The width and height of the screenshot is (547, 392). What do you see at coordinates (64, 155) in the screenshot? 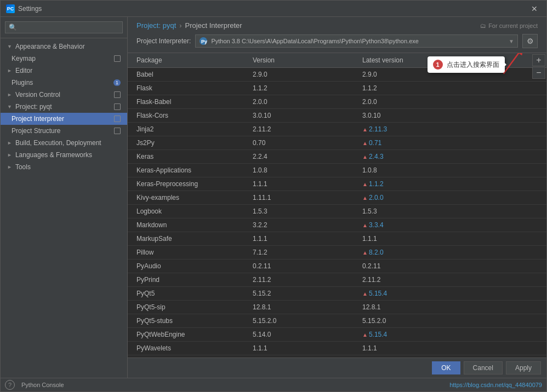
I see `sidebar-item-languages: ► Languages & Frameworks` at bounding box center [64, 155].